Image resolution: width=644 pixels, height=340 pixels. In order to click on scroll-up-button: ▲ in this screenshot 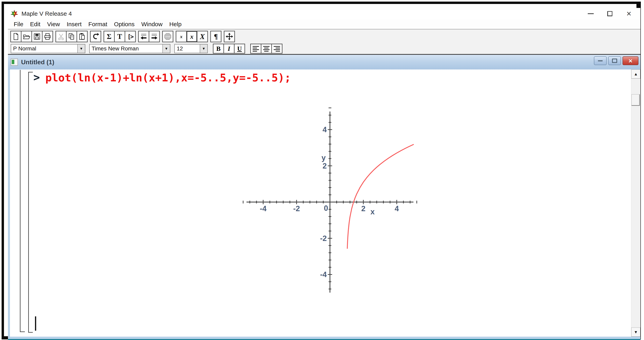, I will do `click(636, 74)`.